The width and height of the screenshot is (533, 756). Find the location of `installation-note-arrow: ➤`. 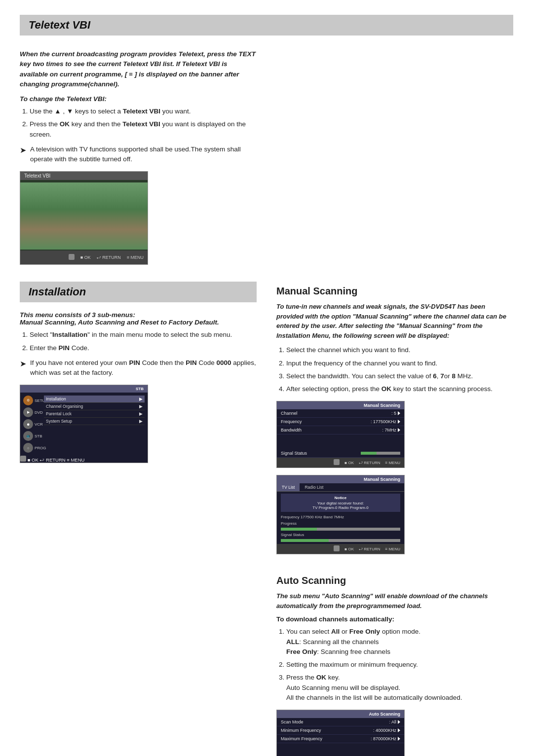

installation-note-arrow: ➤ is located at coordinates (23, 364).